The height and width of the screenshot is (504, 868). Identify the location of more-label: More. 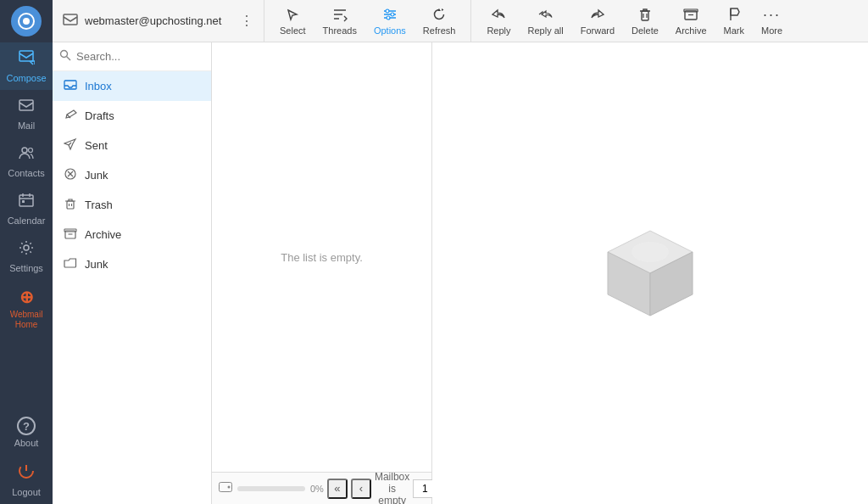
(771, 31).